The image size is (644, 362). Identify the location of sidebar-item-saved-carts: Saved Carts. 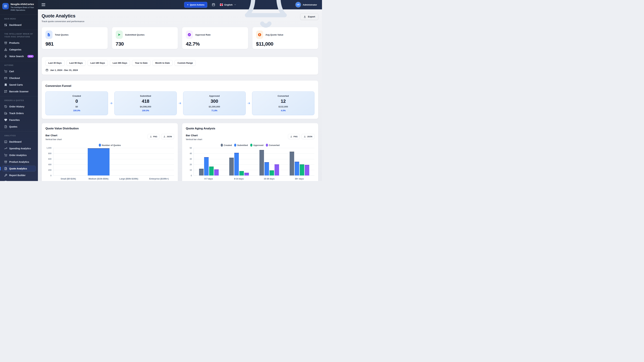
(19, 85).